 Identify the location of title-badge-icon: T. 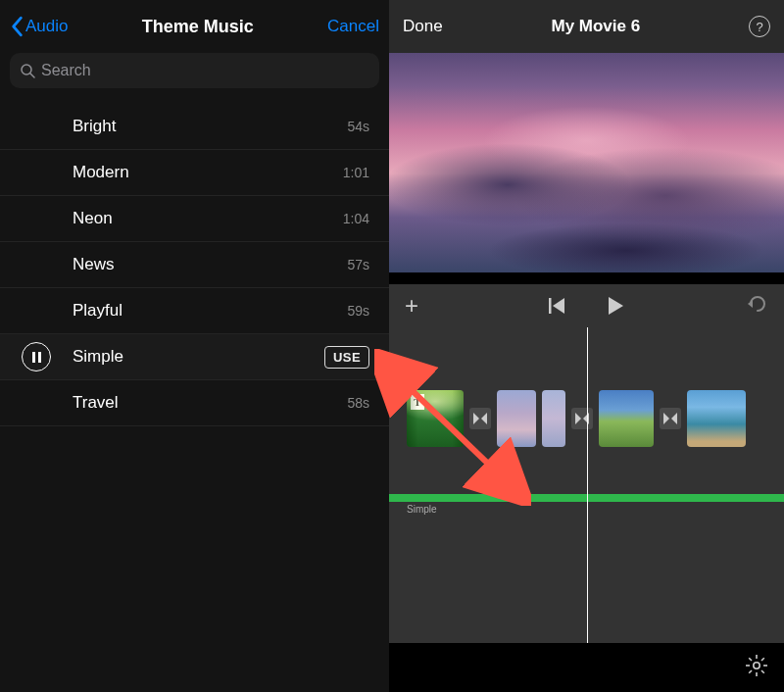
(417, 402).